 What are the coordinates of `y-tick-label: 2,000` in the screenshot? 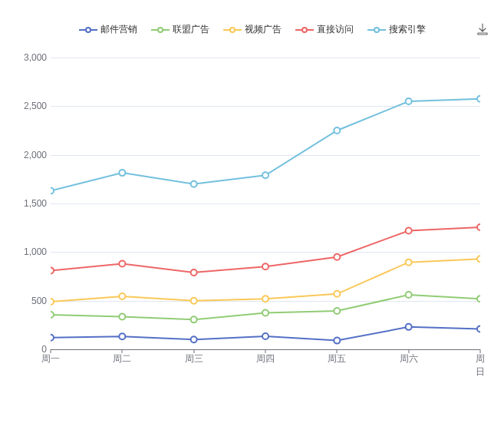 It's located at (28, 155).